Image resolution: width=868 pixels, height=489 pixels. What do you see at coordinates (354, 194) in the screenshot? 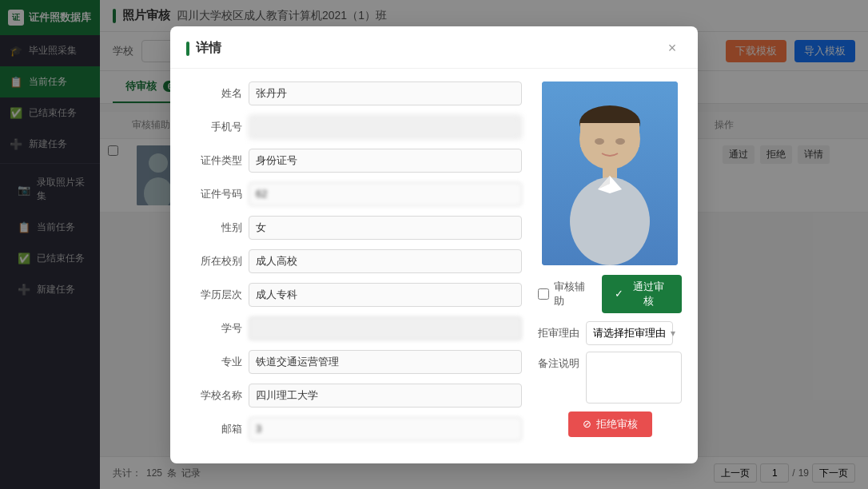
I see `form-row-id-number: 证件号码` at bounding box center [354, 194].